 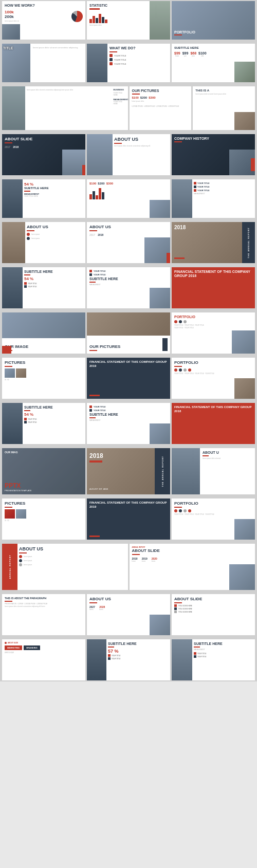 I want to click on slide-subtitle-5: SUBTITLE HERE MANAGEMENT YOUR TITLE YOUR…, so click(x=213, y=660).